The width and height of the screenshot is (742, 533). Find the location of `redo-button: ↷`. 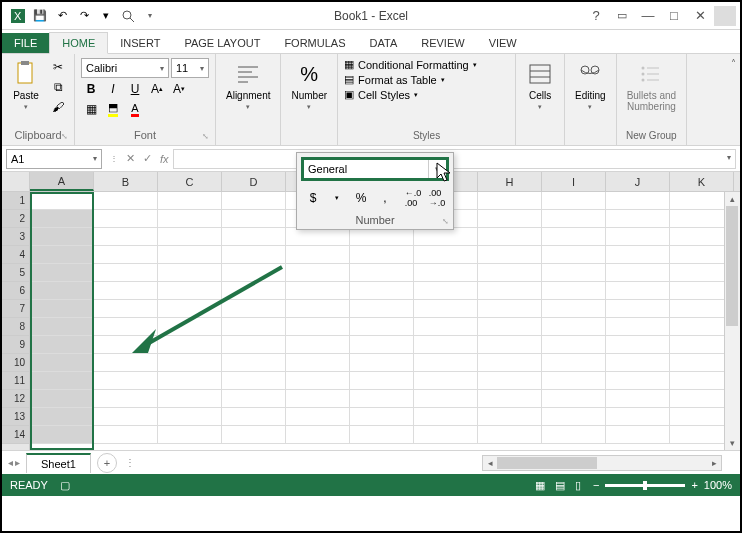

redo-button: ↷ is located at coordinates (84, 16).